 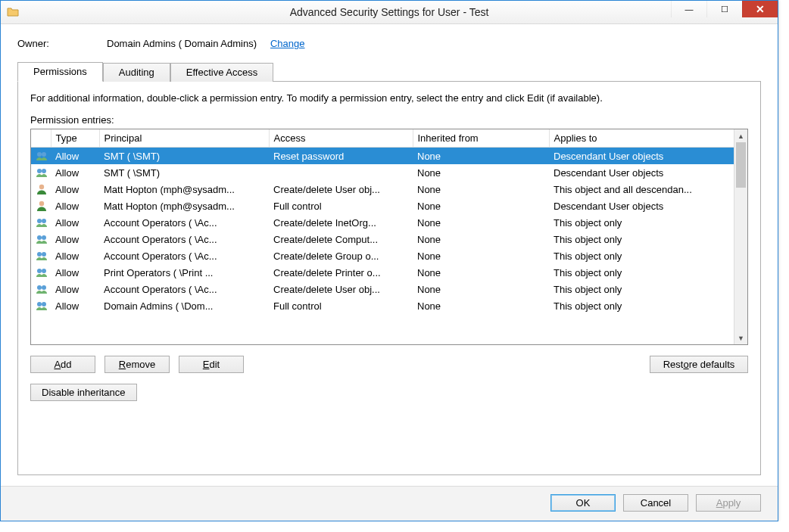 I want to click on principal-user-icon, so click(x=41, y=189).